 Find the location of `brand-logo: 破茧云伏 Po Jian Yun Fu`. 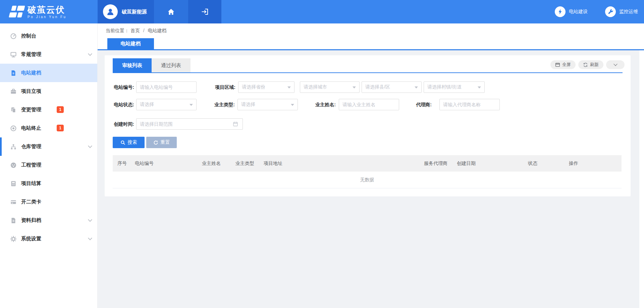

brand-logo: 破茧云伏 Po Jian Yun Fu is located at coordinates (49, 12).